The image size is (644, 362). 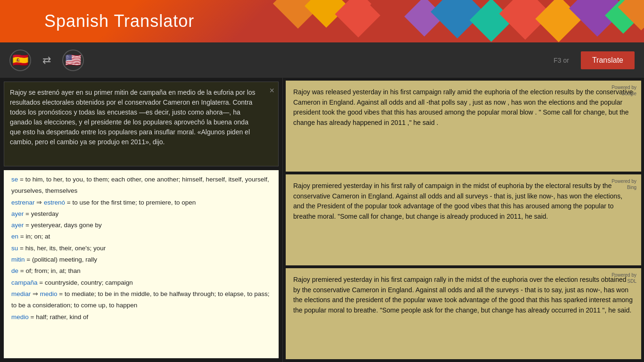 What do you see at coordinates (272, 90) in the screenshot?
I see `clear-input-button: ×` at bounding box center [272, 90].